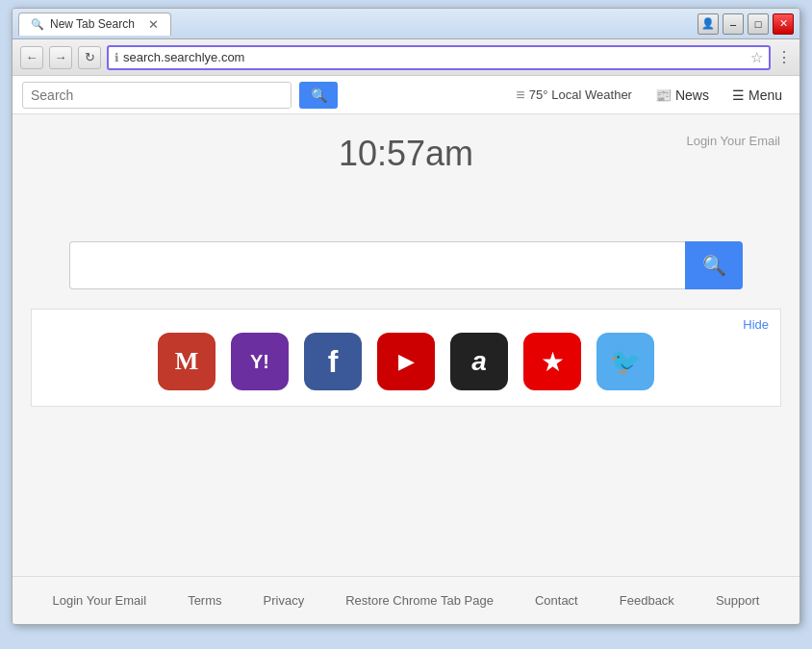 The height and width of the screenshot is (649, 812). I want to click on login-email-link: Login Your Email, so click(733, 140).